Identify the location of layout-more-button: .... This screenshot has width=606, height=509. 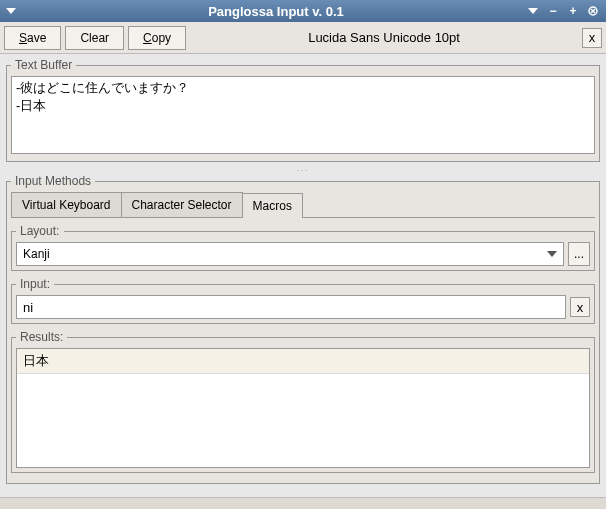
(579, 254).